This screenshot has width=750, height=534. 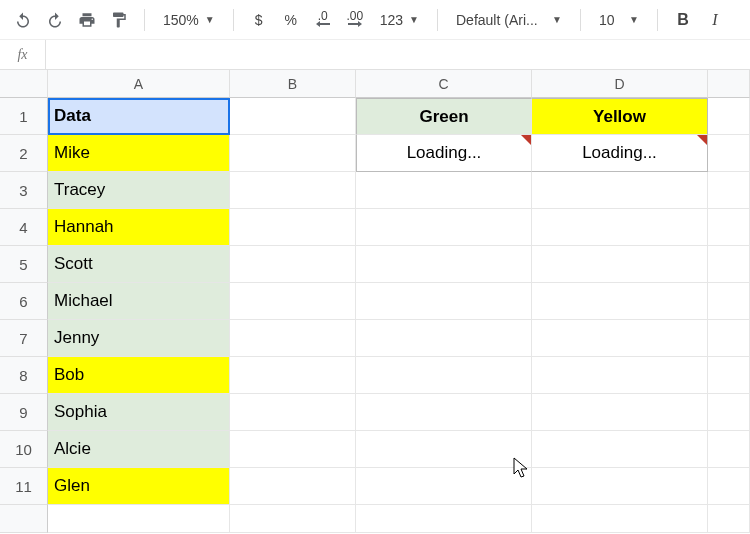 I want to click on row-header: 4, so click(x=24, y=228).